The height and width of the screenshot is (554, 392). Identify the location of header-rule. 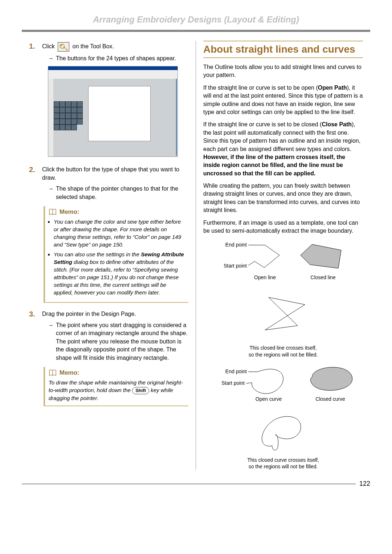
(196, 31).